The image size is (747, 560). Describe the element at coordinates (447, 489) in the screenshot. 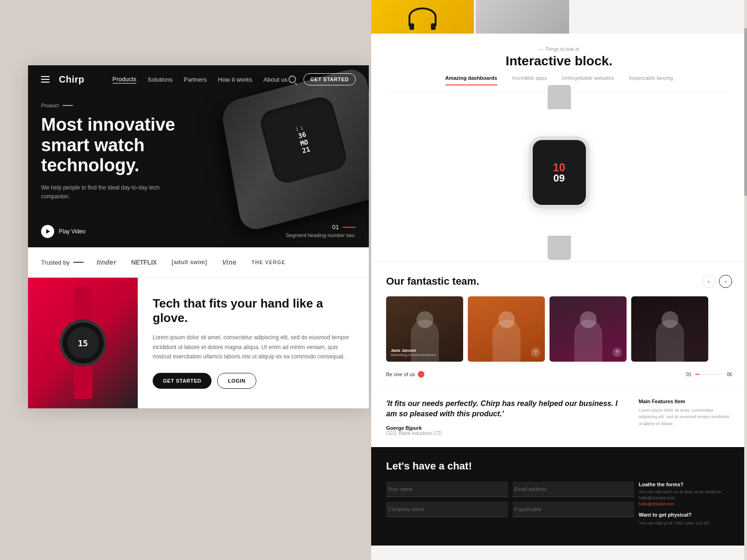

I see `name-input` at that location.